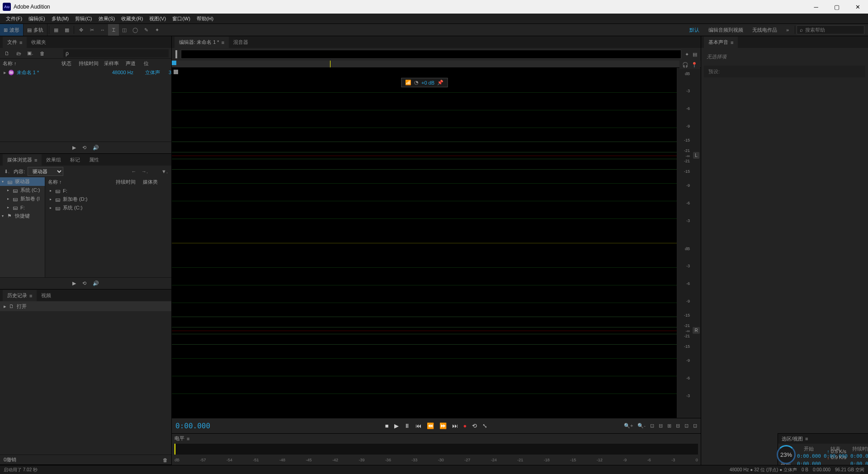 The image size is (868, 474). What do you see at coordinates (174, 63) in the screenshot?
I see `playhead-marker` at bounding box center [174, 63].